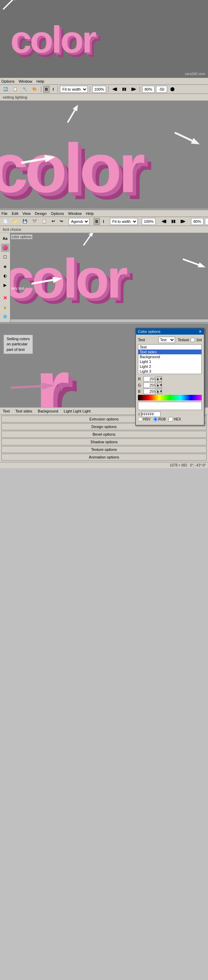 The height and width of the screenshot is (980, 208). What do you see at coordinates (79, 221) in the screenshot?
I see `font-select: Agenda` at bounding box center [79, 221].